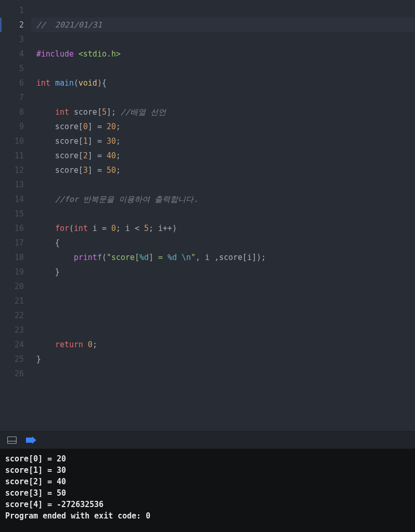  What do you see at coordinates (223, 345) in the screenshot?
I see `code-line: return 0;` at bounding box center [223, 345].